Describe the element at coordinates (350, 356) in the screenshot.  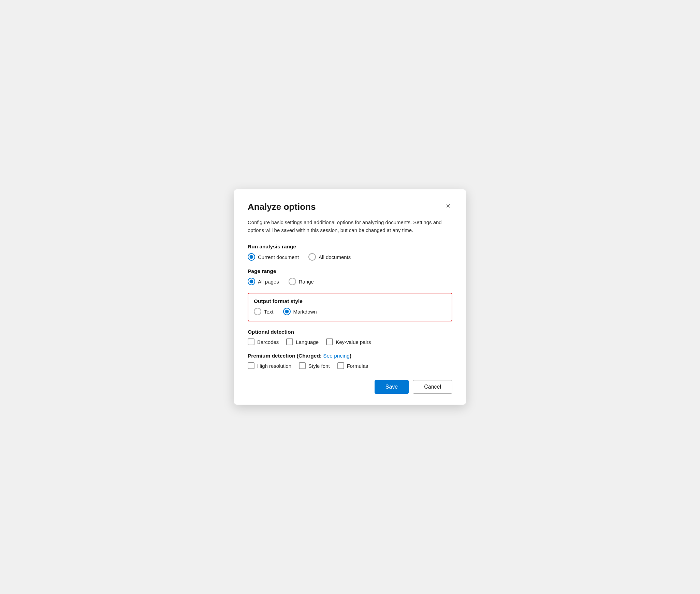
I see `premium-detection-title: Premium detection (Charged: See pricing)` at that location.